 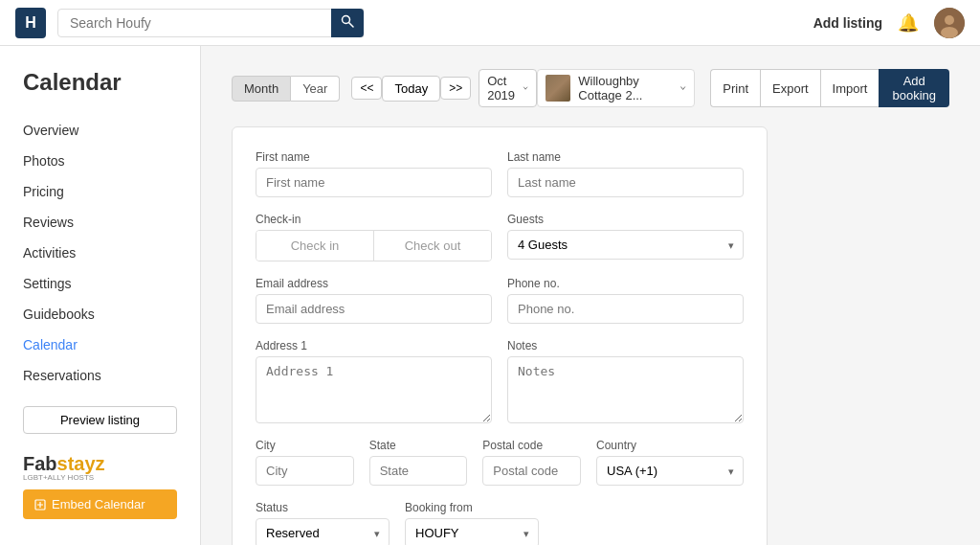 I want to click on sidebar-item-activities: Activities, so click(x=100, y=253).